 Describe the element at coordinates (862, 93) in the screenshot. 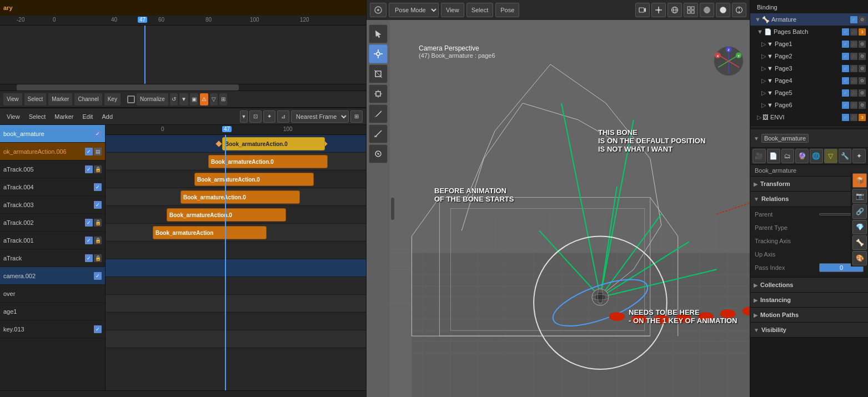

I see `page5-extra-icon: ⚙` at that location.